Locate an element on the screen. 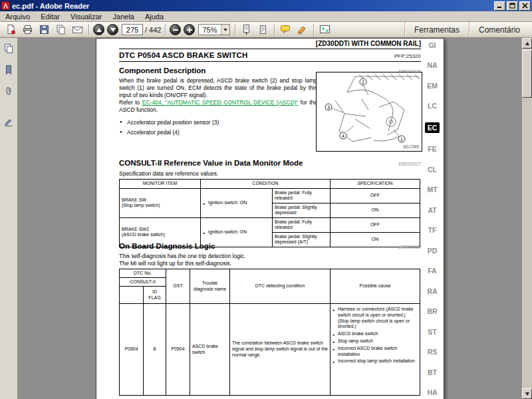 The image size is (532, 399). menu-help: Ajuda is located at coordinates (154, 17).